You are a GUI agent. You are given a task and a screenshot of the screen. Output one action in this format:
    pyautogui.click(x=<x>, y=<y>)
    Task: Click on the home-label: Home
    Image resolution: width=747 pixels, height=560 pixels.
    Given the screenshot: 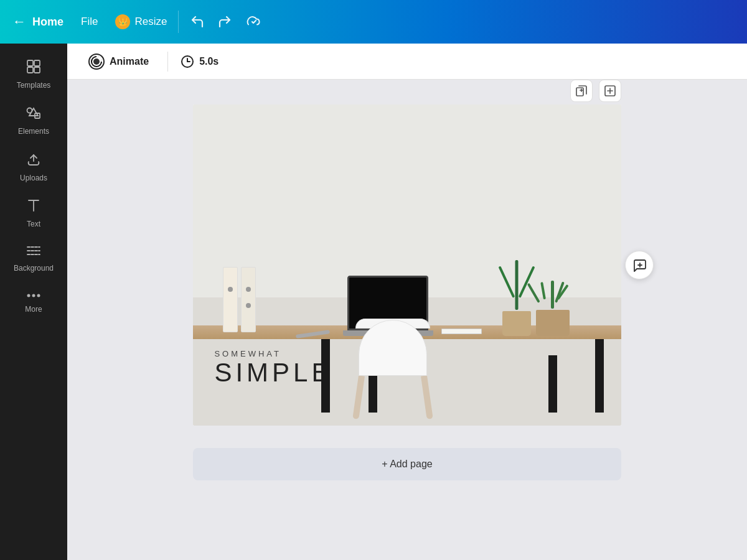 What is the action you would take?
    pyautogui.click(x=48, y=22)
    